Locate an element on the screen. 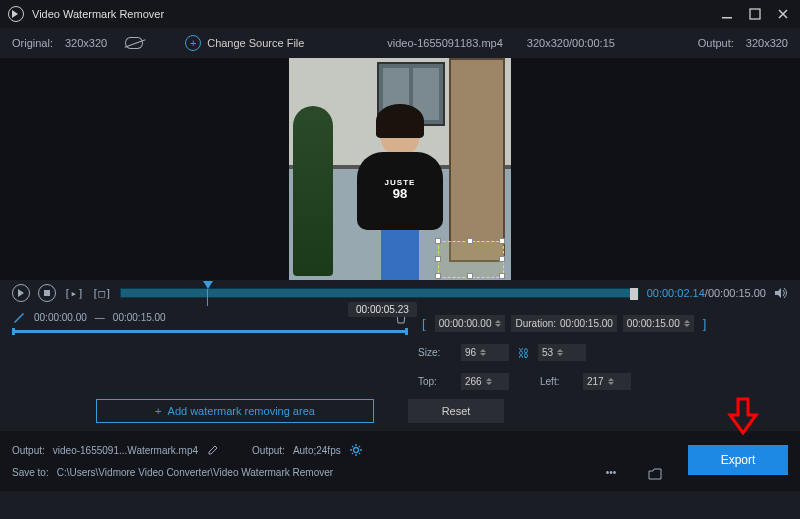  export-button: Export is located at coordinates (738, 460).